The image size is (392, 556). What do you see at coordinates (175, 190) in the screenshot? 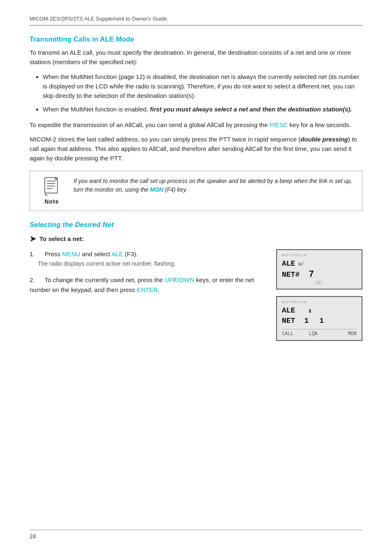
I see `note-text-post: (F4) key.` at bounding box center [175, 190].